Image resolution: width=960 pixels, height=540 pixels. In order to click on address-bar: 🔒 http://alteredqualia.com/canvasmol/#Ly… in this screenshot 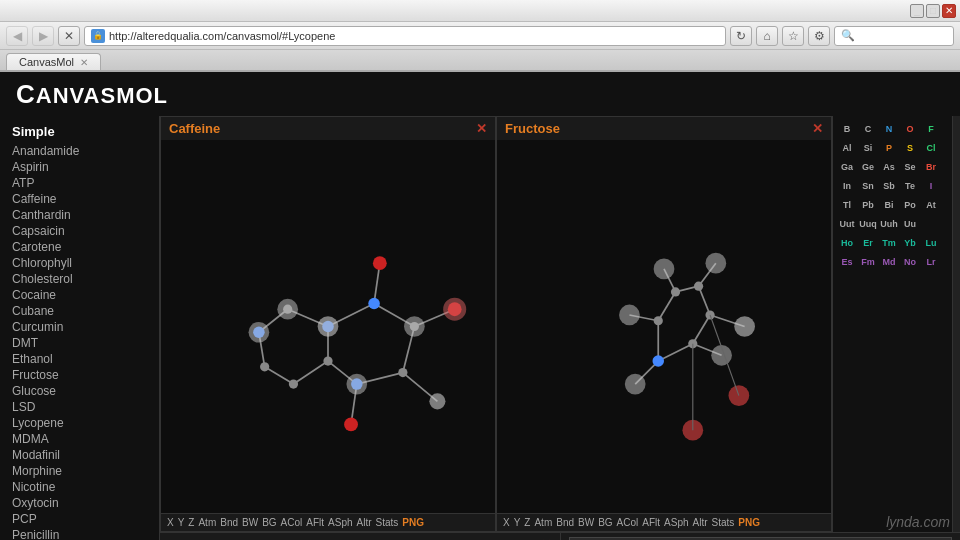, I will do `click(405, 36)`.